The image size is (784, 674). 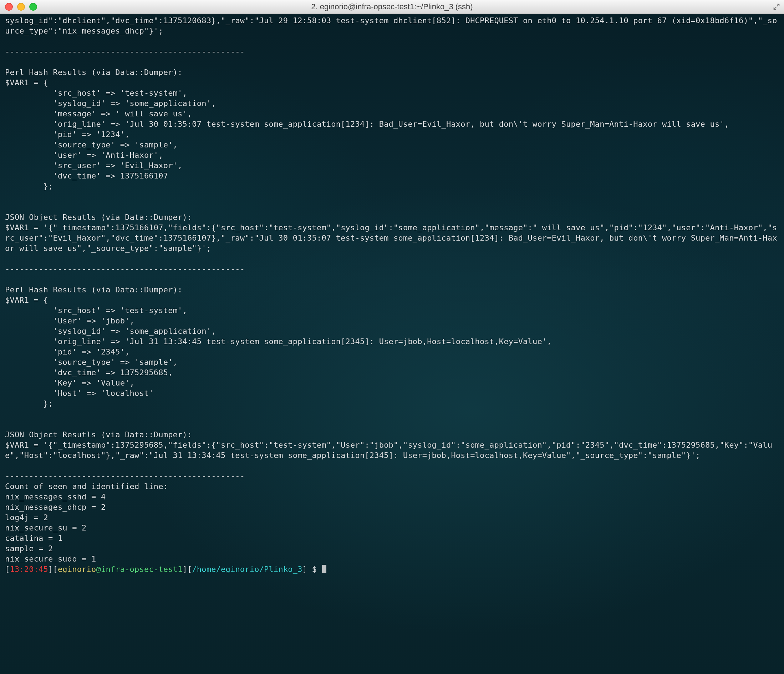 What do you see at coordinates (19, 7) in the screenshot?
I see `window-controls` at bounding box center [19, 7].